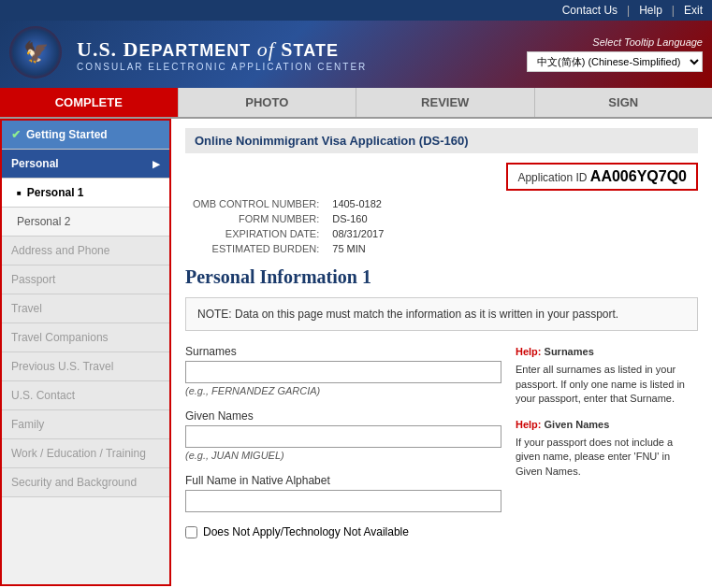  I want to click on note-text: NOTE: Data on this page must match the i…, so click(408, 314).